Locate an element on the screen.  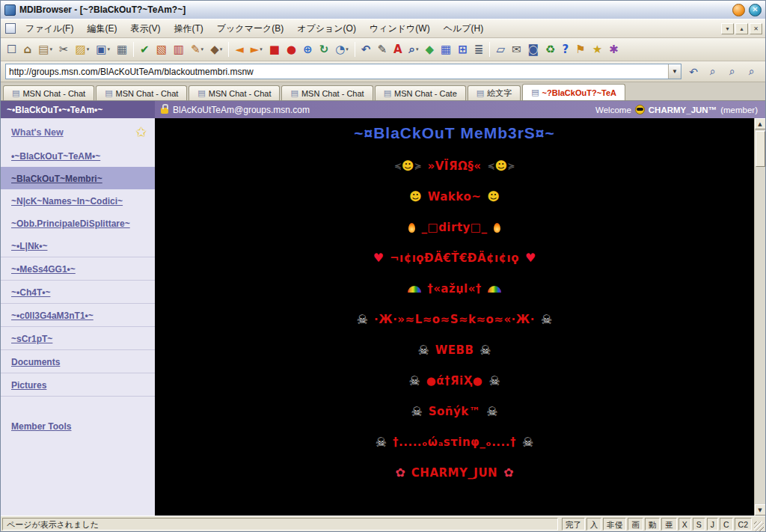
puzzle-icon: ◆ is located at coordinates (430, 49).